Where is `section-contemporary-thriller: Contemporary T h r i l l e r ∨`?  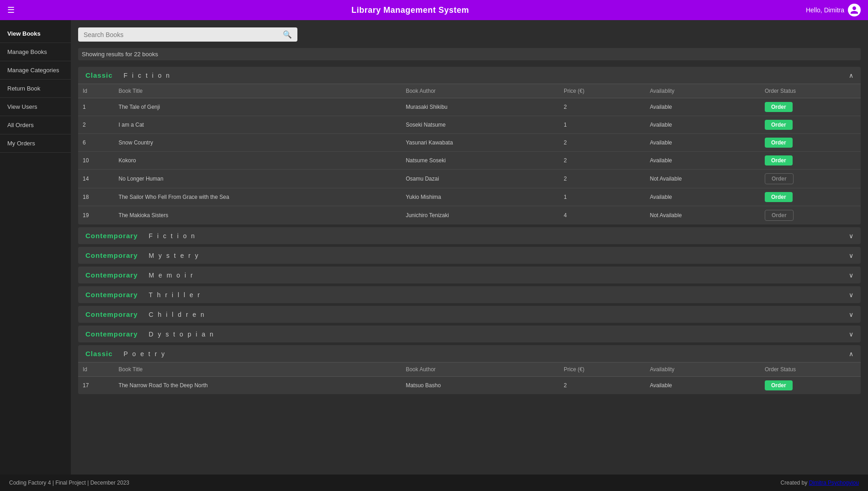
section-contemporary-thriller: Contemporary T h r i l l e r ∨ is located at coordinates (470, 294).